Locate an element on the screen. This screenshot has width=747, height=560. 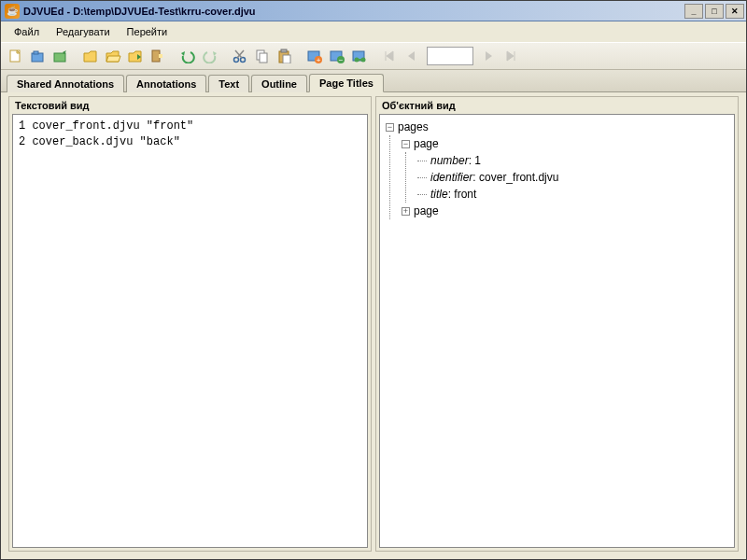
prop-key: number is located at coordinates (450, 161).